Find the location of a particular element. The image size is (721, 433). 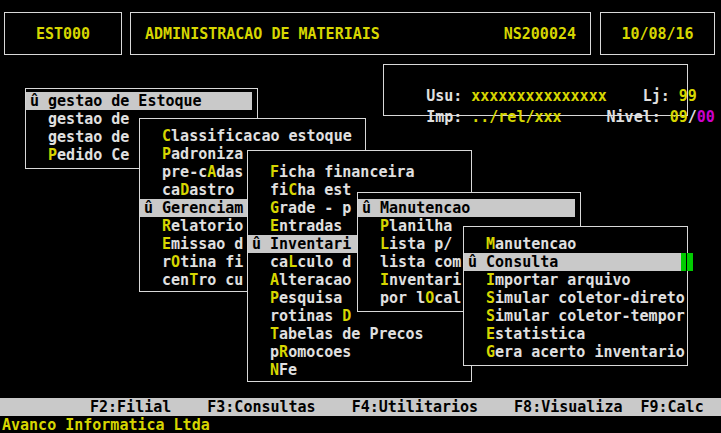

menu-manutencao: Manutencaoû Consulta Importar arquivo Si… is located at coordinates (576, 296).